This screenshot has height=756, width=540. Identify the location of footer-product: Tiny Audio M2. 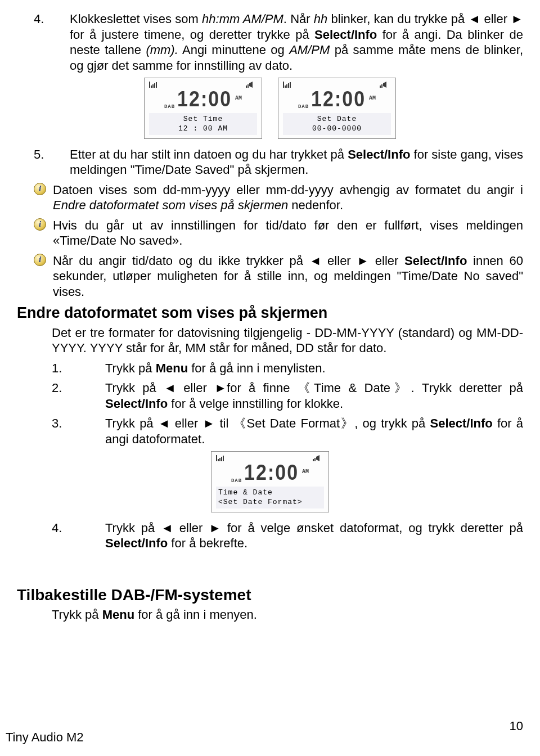
(45, 737).